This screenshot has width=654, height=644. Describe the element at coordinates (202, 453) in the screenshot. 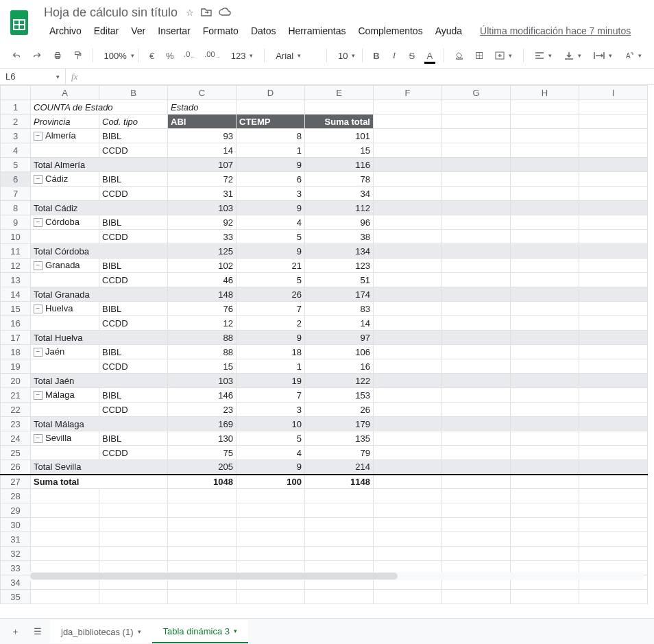

I see `cell: 75` at that location.